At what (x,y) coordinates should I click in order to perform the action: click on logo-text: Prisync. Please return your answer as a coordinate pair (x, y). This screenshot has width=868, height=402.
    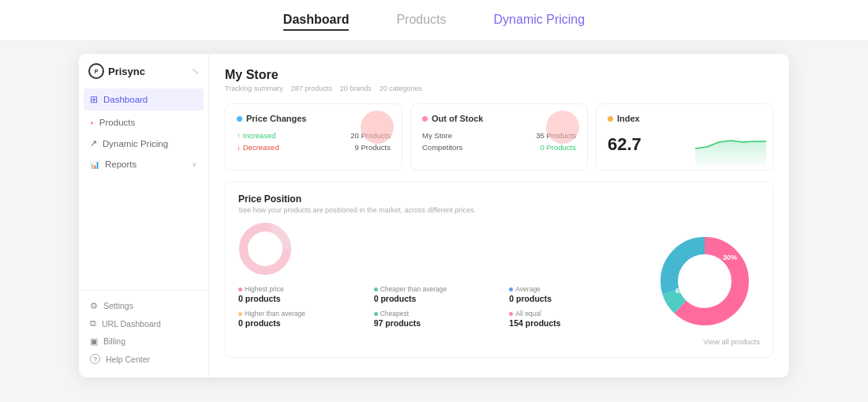
    Looking at the image, I should click on (126, 71).